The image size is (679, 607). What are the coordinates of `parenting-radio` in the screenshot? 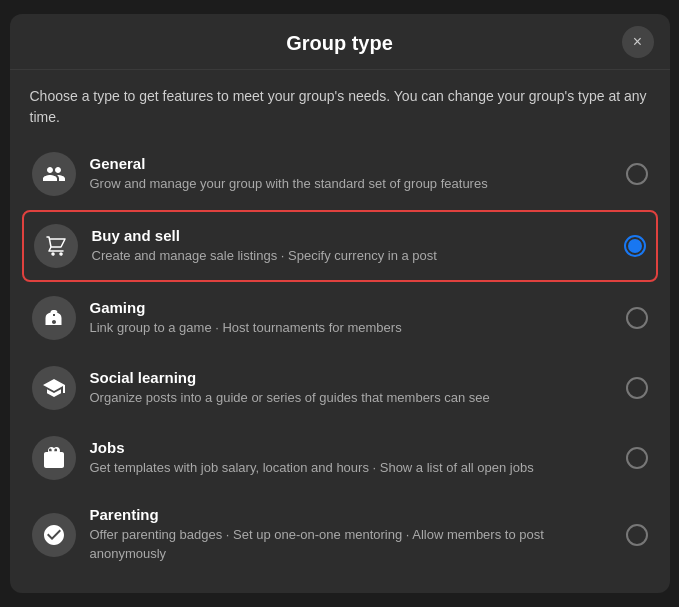 It's located at (637, 535).